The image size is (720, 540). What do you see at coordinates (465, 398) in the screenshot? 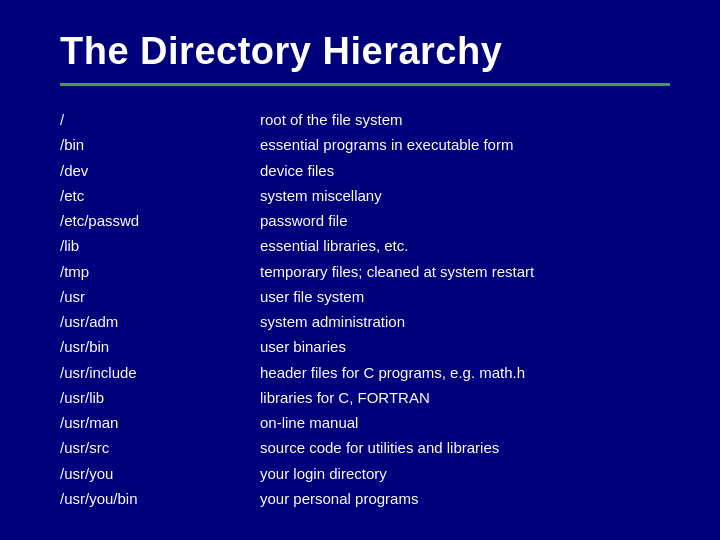
I see `description-item: libraries for C, FORTRAN` at bounding box center [465, 398].